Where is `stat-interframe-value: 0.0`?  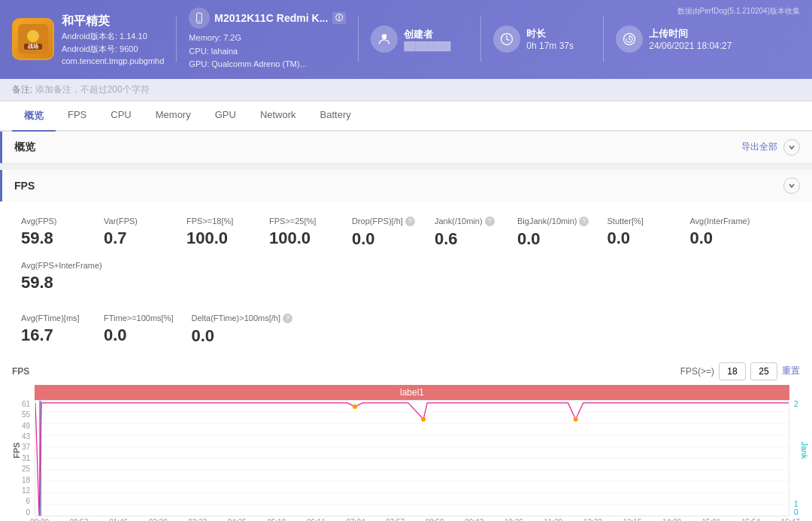 stat-interframe-value: 0.0 is located at coordinates (722, 238).